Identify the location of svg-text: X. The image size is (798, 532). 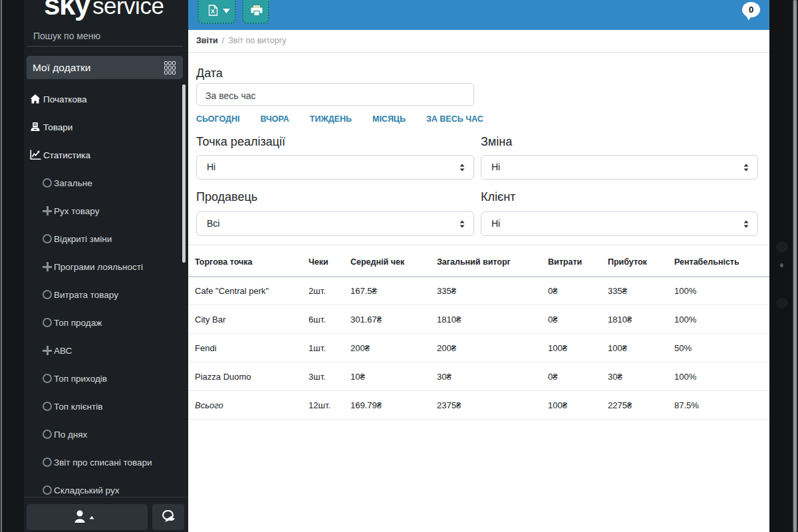
(213, 11).